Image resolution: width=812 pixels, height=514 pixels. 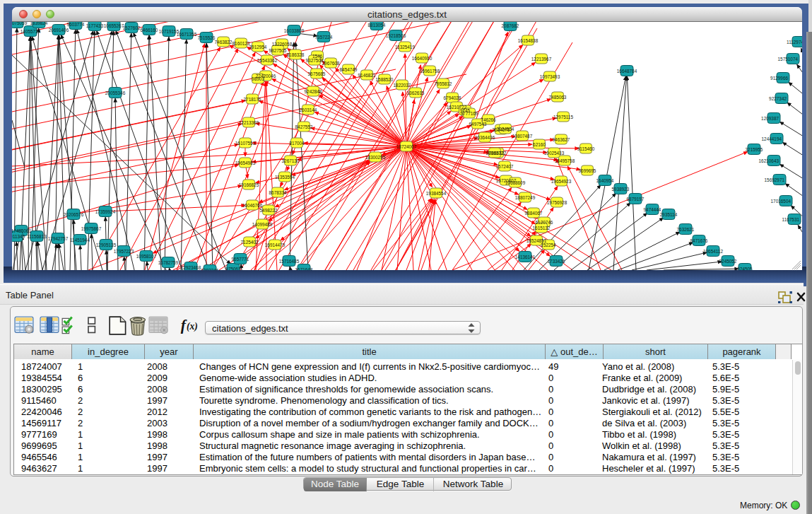 I want to click on svg-text: 19166825, so click(x=249, y=185).